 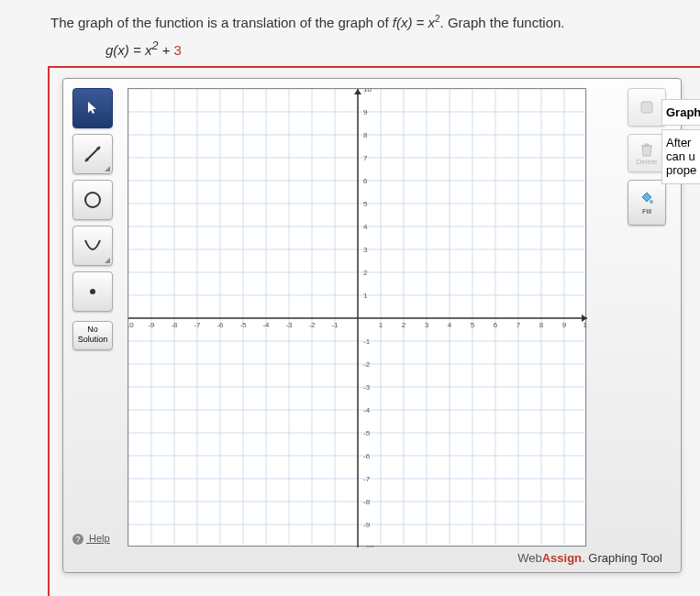 I want to click on equation-text: g(x) = x2 + 3, so click(x=350, y=51).